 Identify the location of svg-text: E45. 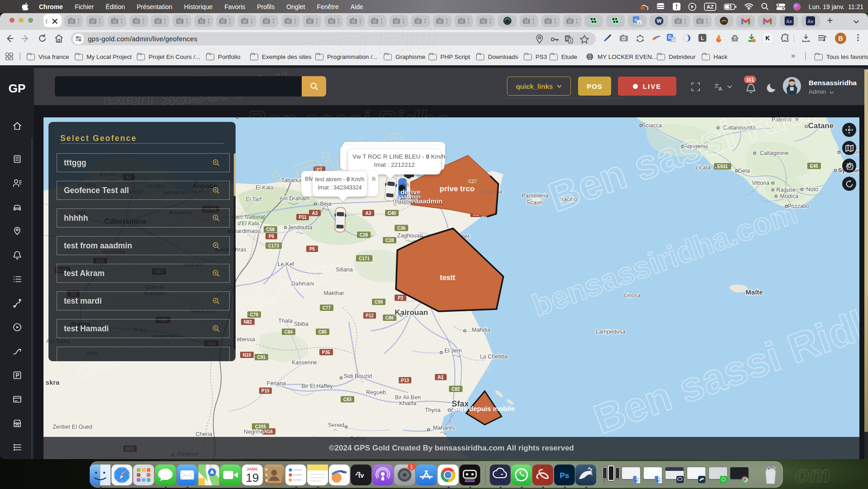
(814, 166).